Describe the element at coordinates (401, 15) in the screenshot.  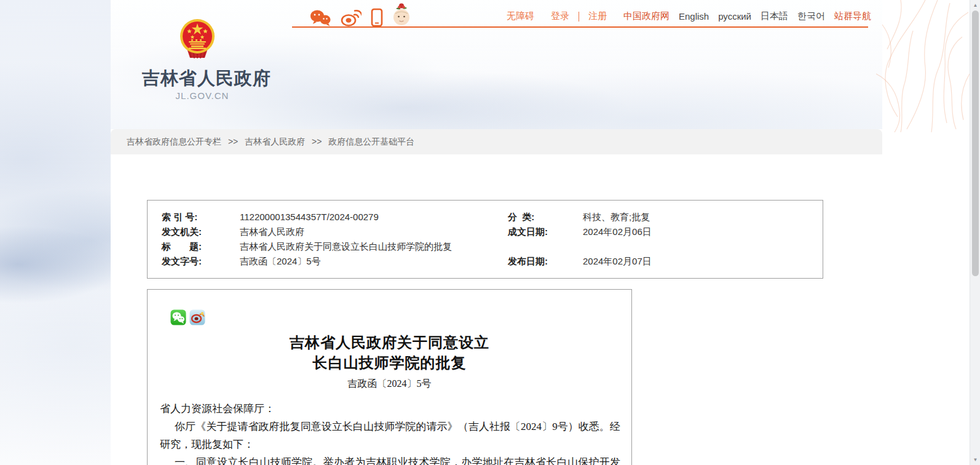
I see `mascot-icon` at that location.